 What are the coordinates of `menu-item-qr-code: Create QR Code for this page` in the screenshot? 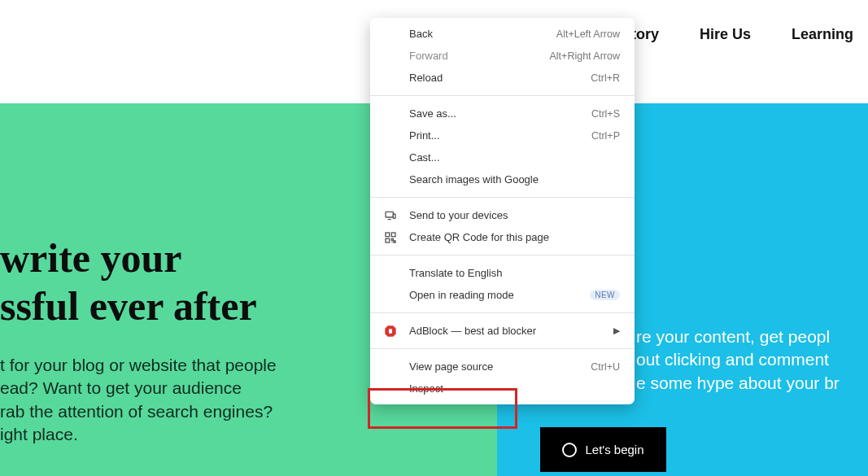 It's located at (503, 238).